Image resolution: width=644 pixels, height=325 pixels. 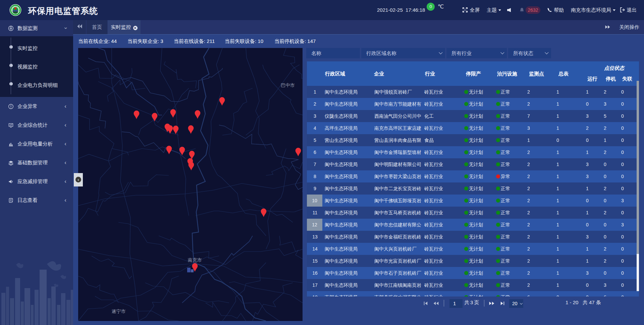 What do you see at coordinates (288, 85) in the screenshot?
I see `svg-text: 巴中市` at bounding box center [288, 85].